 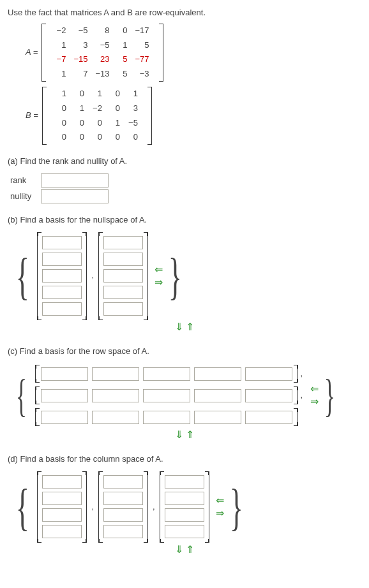 I want to click on nullspace-v2-c4, so click(x=123, y=292).